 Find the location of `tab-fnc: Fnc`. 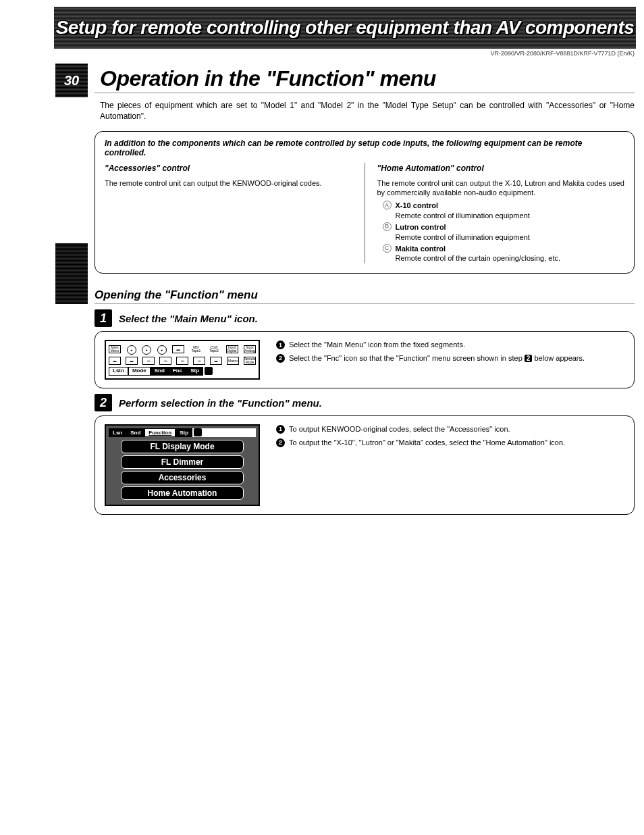

tab-fnc: Fnc is located at coordinates (178, 372).